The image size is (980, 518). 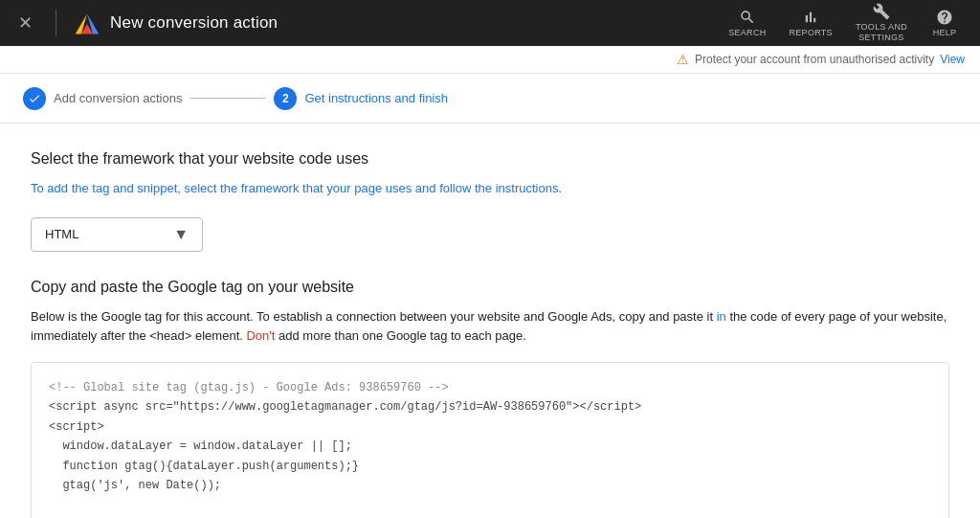 I want to click on tools-icon, so click(x=881, y=11).